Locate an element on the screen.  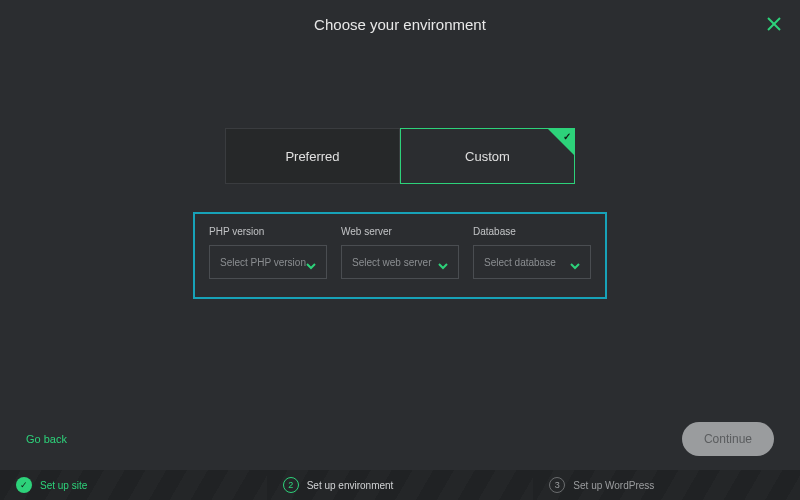
web-server-label: Web server is located at coordinates (400, 232).